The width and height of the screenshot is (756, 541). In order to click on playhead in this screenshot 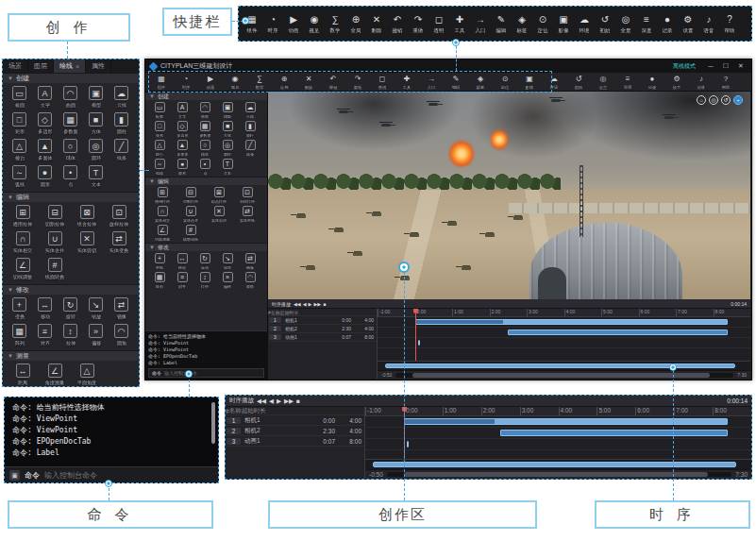, I will do `click(415, 334)`.